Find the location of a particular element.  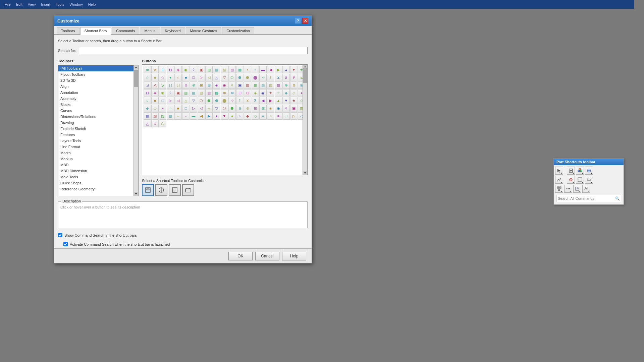

sc-btn-select: ▼ is located at coordinates (559, 171).